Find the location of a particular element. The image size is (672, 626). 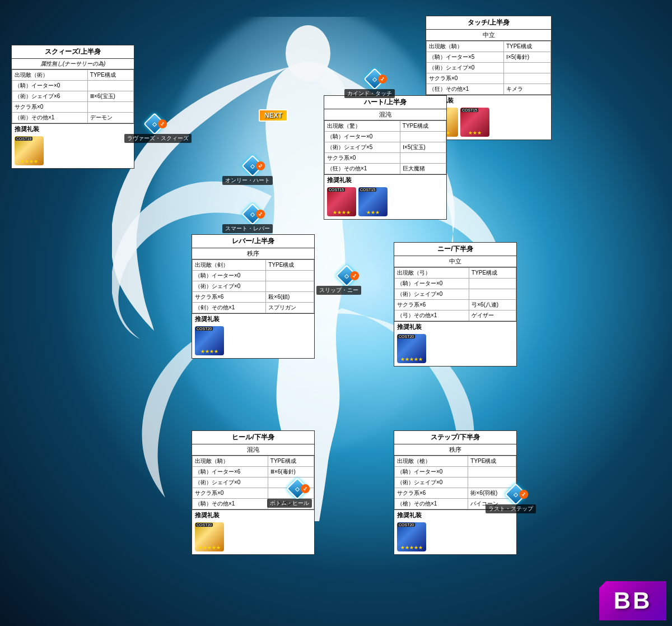

panel-knee-table: 出現敵（弓）TYPE構成 （騎）イーター×0 （術）シェイブ×0 サクラ系×6弓… is located at coordinates (455, 294).